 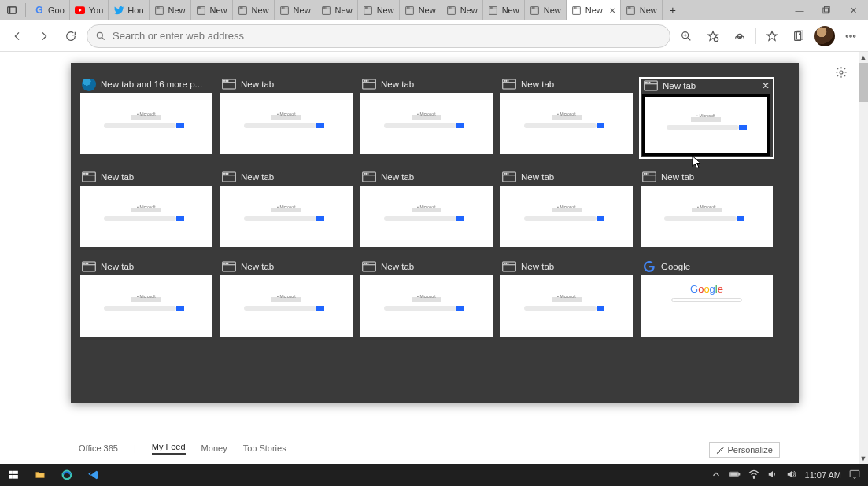 I want to click on browser-tab: You, so click(x=90, y=10).